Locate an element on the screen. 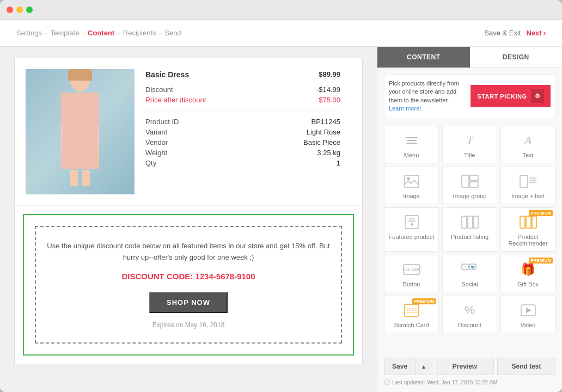 The width and height of the screenshot is (562, 392). block-video: Video is located at coordinates (528, 315).